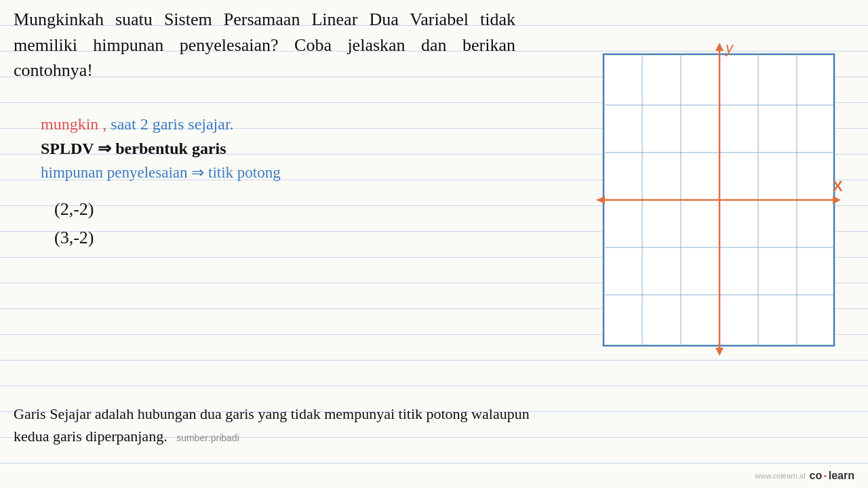 The height and width of the screenshot is (488, 868). What do you see at coordinates (295, 224) in the screenshot?
I see `coordinates: (2,-2) (3,-2)` at bounding box center [295, 224].